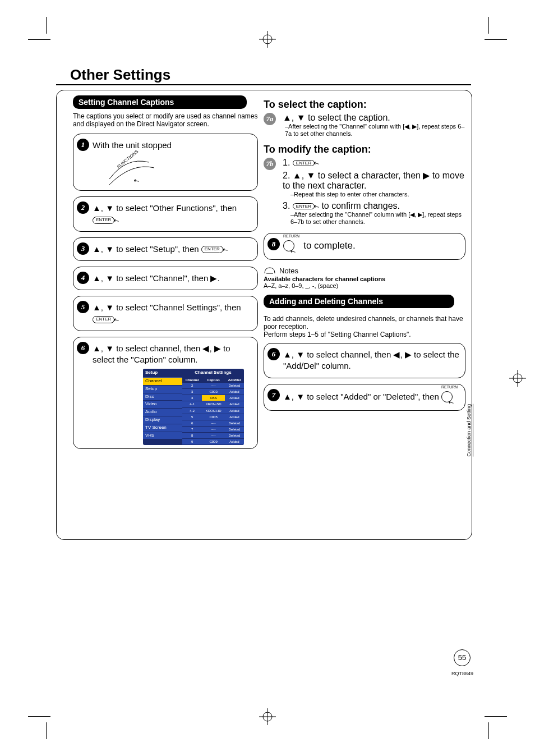  I want to click on title-rule, so click(264, 85).